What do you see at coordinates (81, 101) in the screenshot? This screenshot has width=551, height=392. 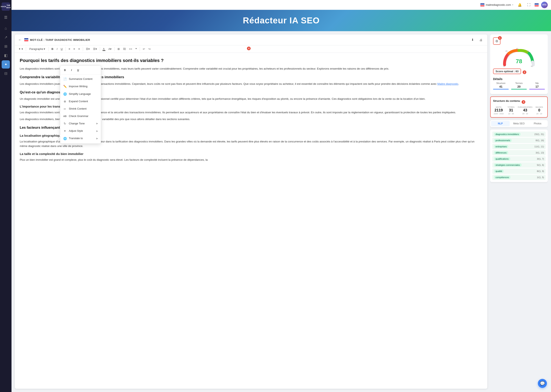 I see `context-menu-expand: ⊕ Expand Content` at bounding box center [81, 101].